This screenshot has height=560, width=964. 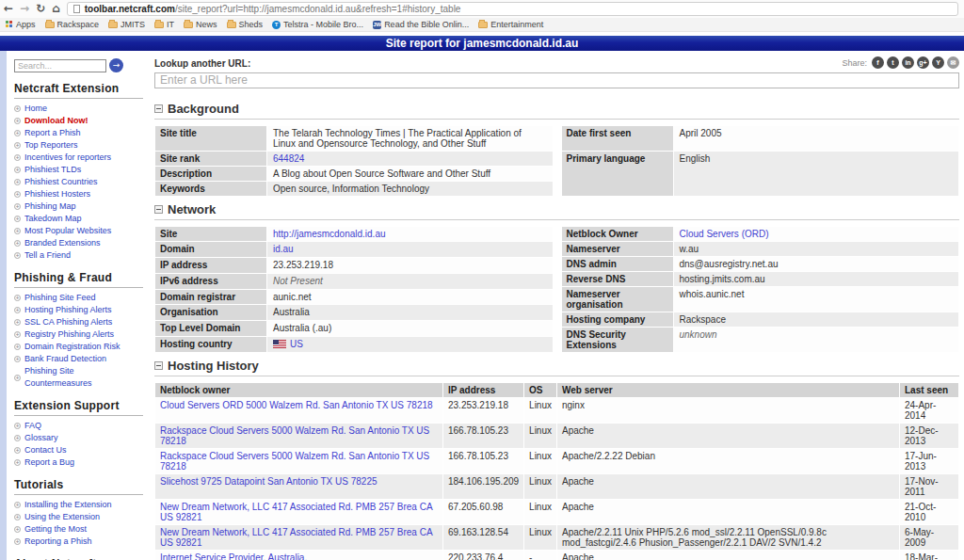 I want to click on email-share-icon: ✉, so click(x=953, y=62).